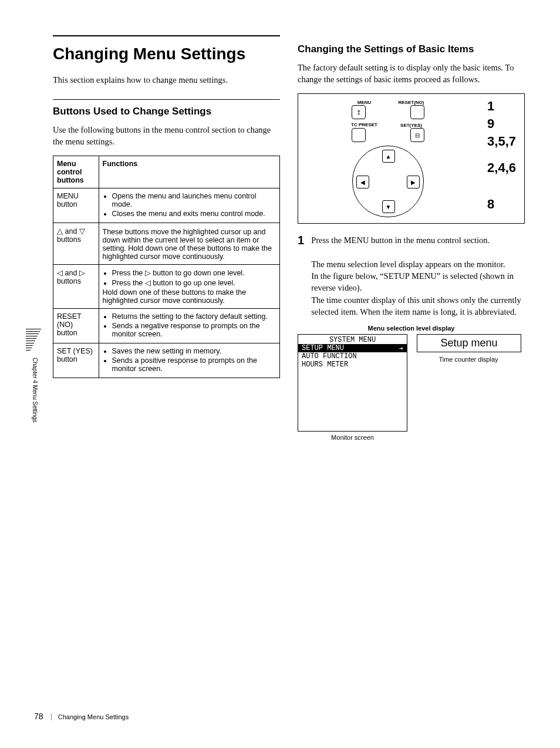  I want to click on section-buttons-heading: Buttons Used to Change Settings, so click(167, 108).